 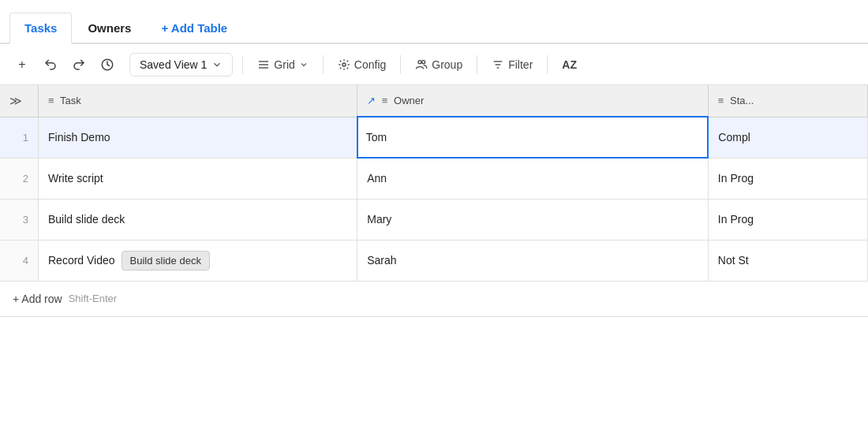 I want to click on row-num-1: 1, so click(x=19, y=137).